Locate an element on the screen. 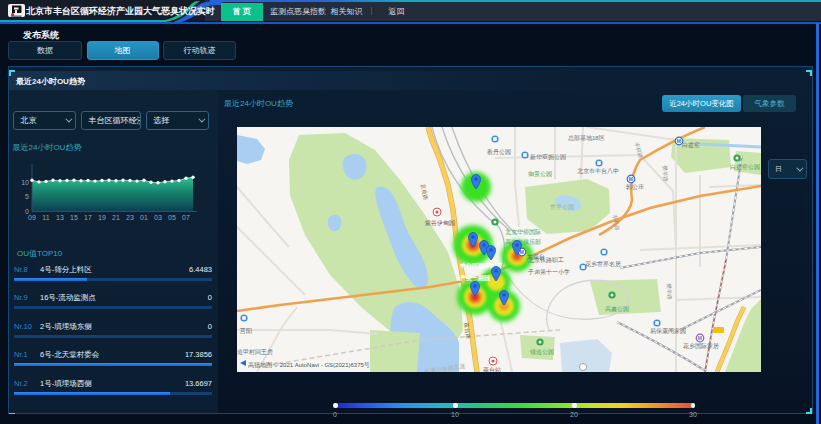 The image size is (821, 424). svg-text: 莒阳 is located at coordinates (246, 332).